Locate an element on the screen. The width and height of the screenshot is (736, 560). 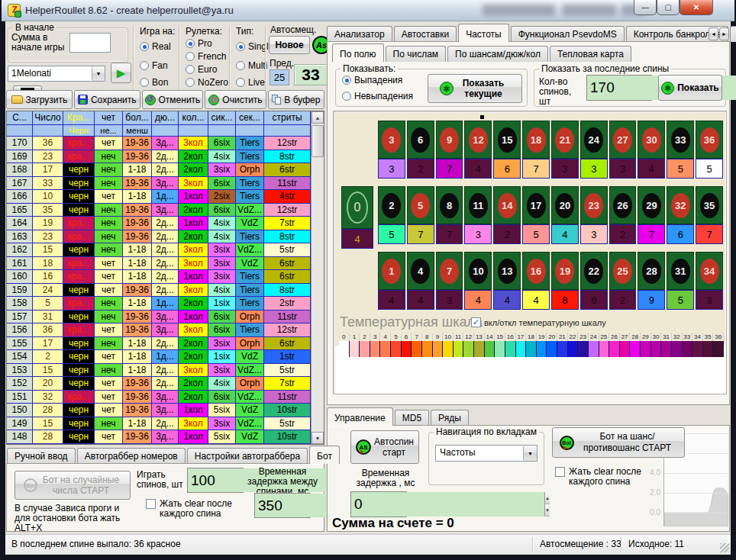
column-header: кол... is located at coordinates (194, 118).